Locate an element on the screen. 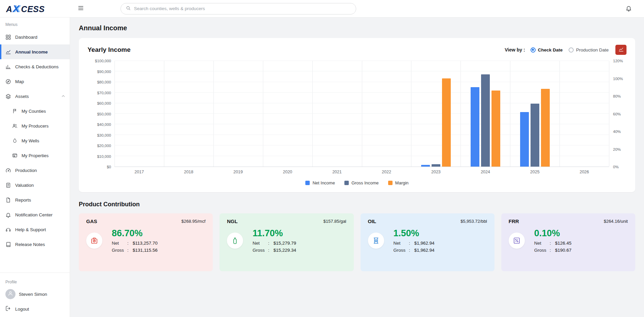  bar-margin-2025 is located at coordinates (545, 128).